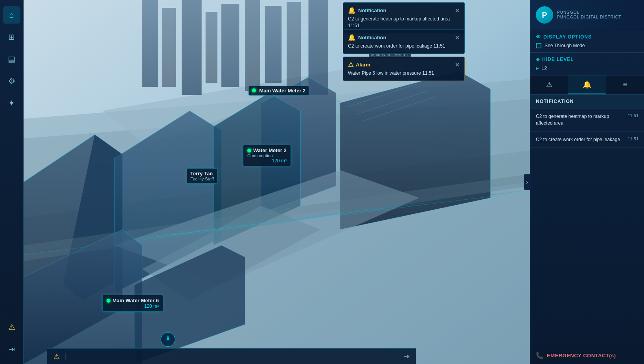  What do you see at coordinates (404, 64) in the screenshot?
I see `notif-header-alarm: ⚠ Alarm ✕` at bounding box center [404, 64].